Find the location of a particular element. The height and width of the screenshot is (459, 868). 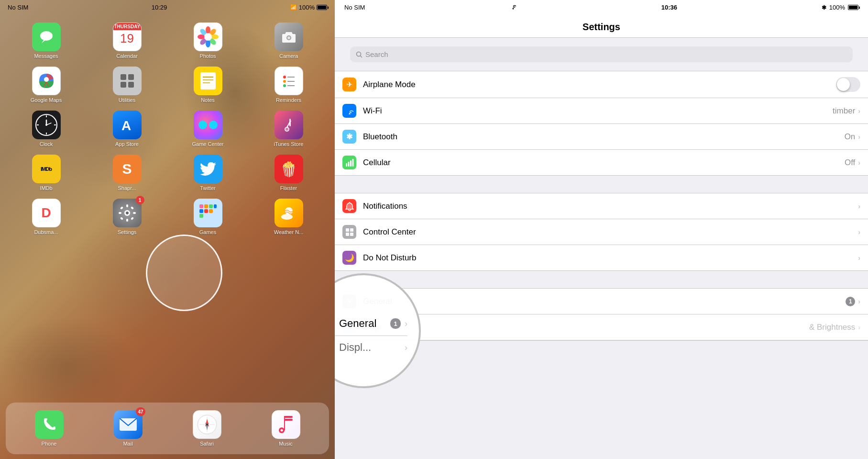

search-bar: Search is located at coordinates (602, 55).